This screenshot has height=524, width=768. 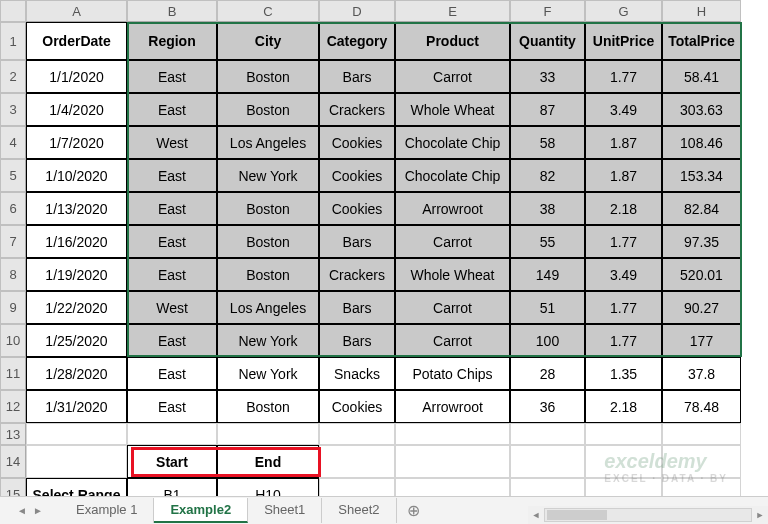 What do you see at coordinates (357, 41) in the screenshot?
I see `header-cell-D: Category` at bounding box center [357, 41].